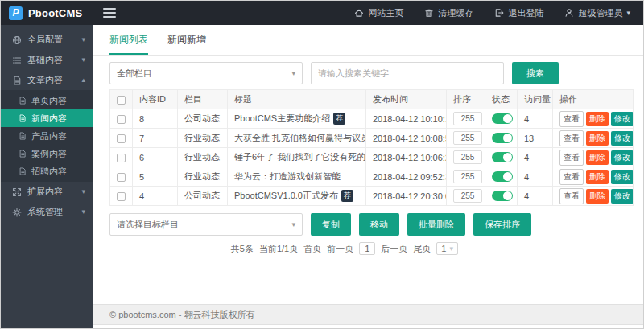  What do you see at coordinates (49, 154) in the screenshot?
I see `sidebar-subitem-label: 案例内容` at bounding box center [49, 154].